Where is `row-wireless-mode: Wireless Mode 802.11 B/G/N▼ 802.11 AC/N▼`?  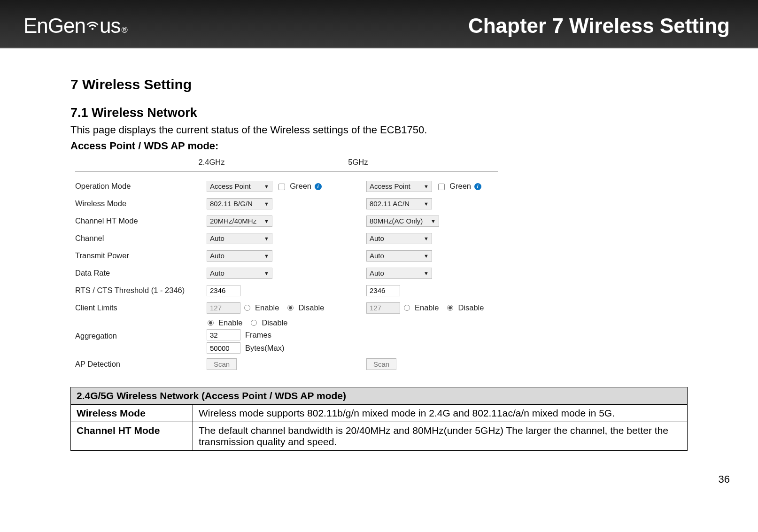
row-wireless-mode: Wireless Mode 802.11 B/G/N▼ 802.11 AC/N▼ is located at coordinates (381, 204).